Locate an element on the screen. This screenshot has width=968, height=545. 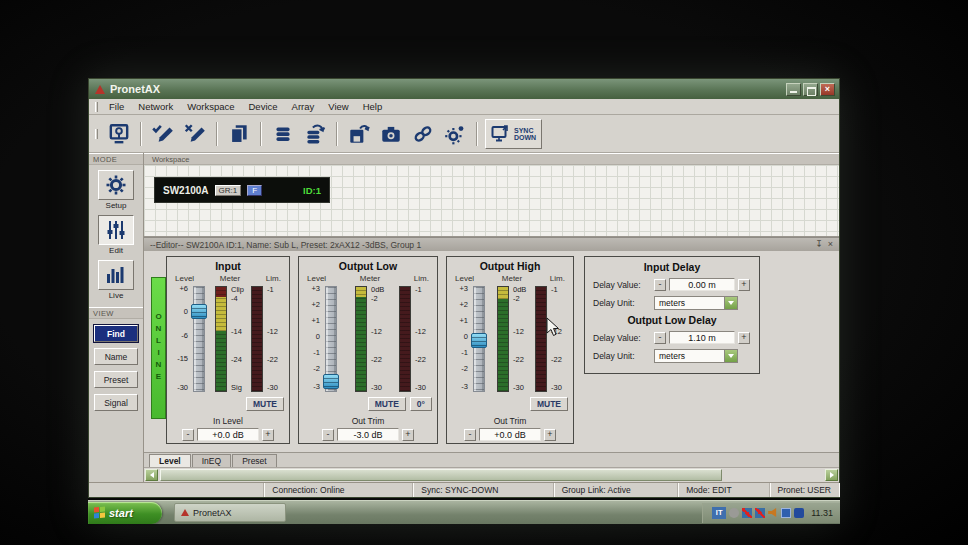
delay-unit-value: meters is located at coordinates (690, 356).